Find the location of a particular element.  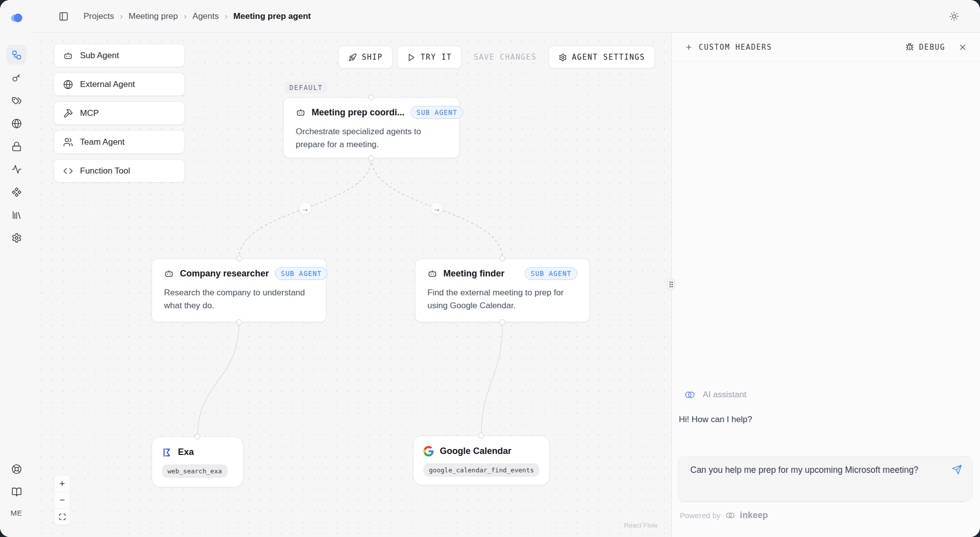

canvas-zoom-controls: + − is located at coordinates (62, 500).